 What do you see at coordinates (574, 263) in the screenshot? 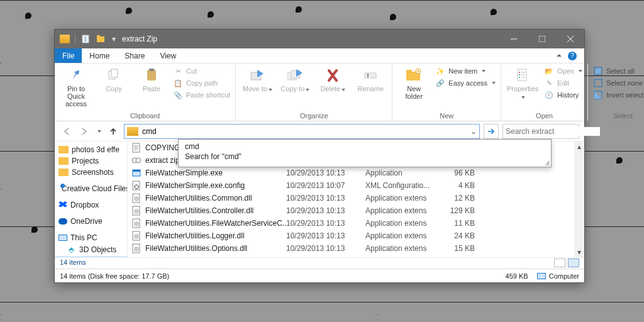
I see `view-large-icons-button` at bounding box center [574, 263].